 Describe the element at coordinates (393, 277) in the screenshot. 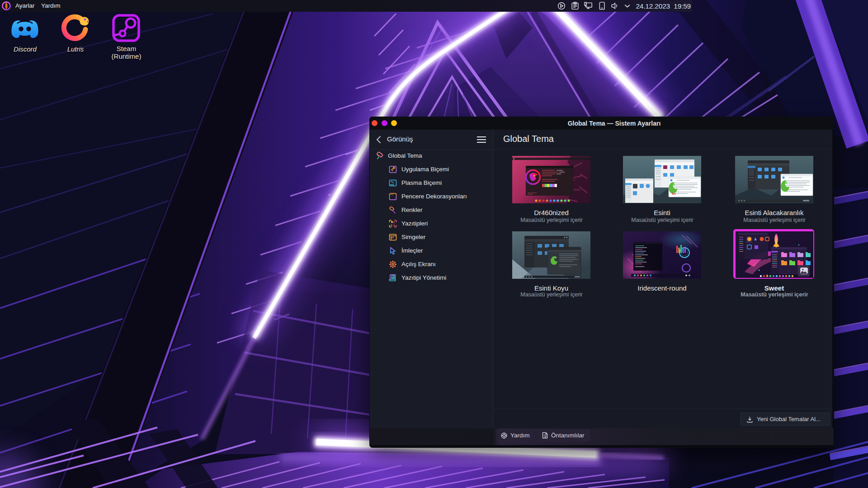

I see `svg-text: A` at that location.